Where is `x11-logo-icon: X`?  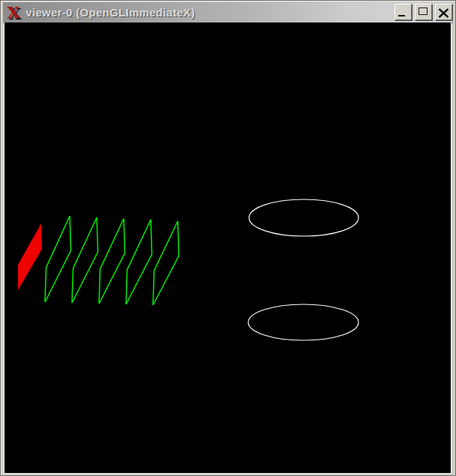
x11-logo-icon: X is located at coordinates (14, 12).